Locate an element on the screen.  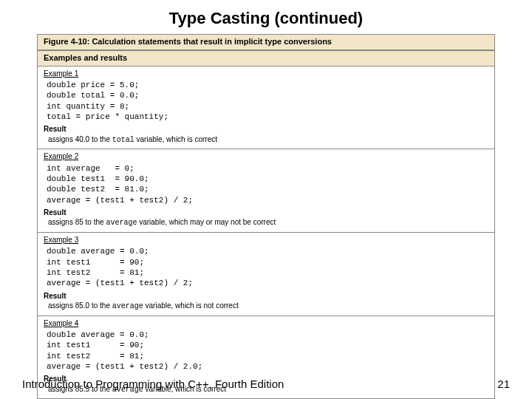
slide-footer: Introduction to Programming with C++, Fo… is located at coordinates (266, 384).